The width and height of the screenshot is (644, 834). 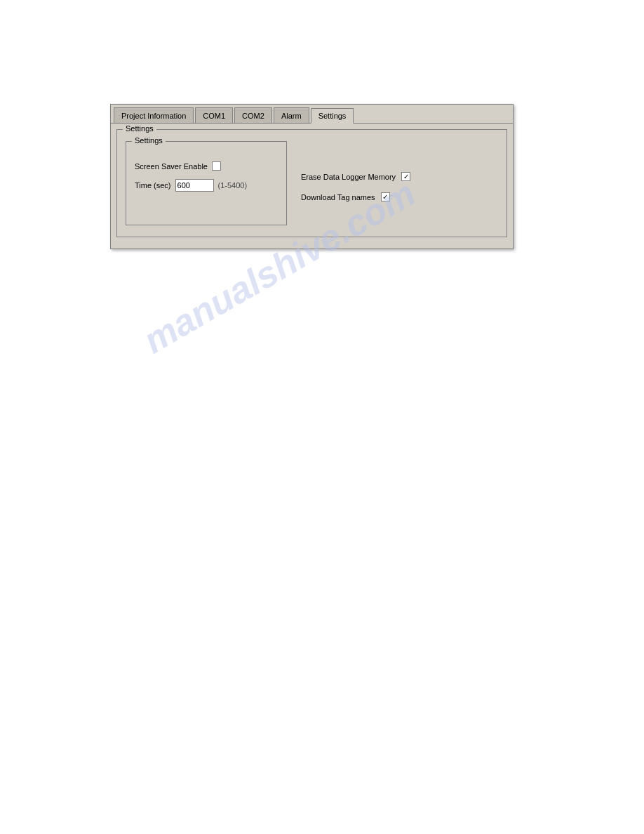 I want to click on time-hint: (1-5400), so click(x=233, y=185).